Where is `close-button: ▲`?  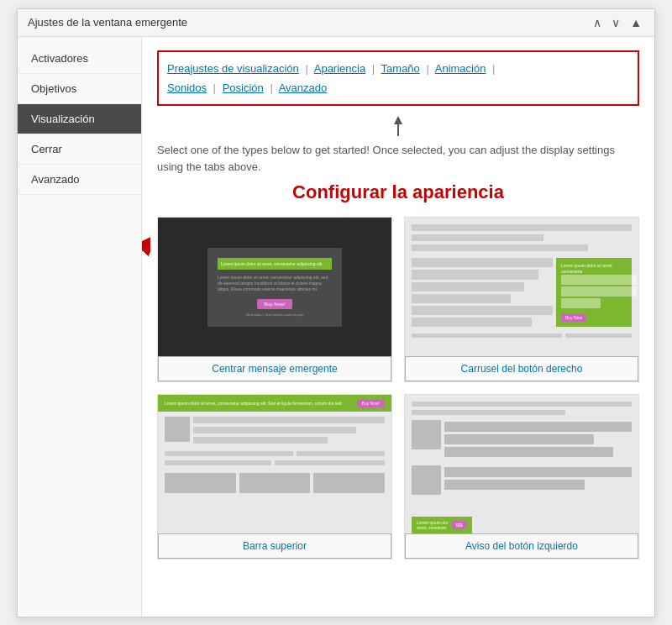
close-button: ▲ is located at coordinates (636, 23).